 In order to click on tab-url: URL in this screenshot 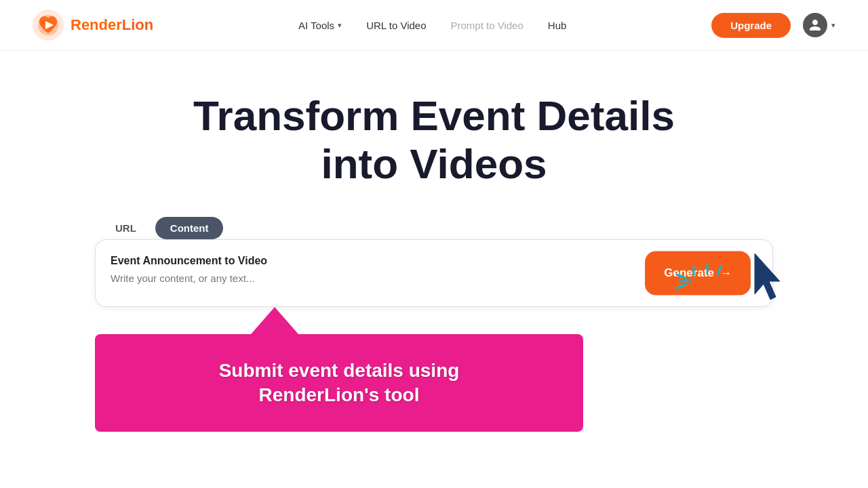, I will do `click(126, 228)`.